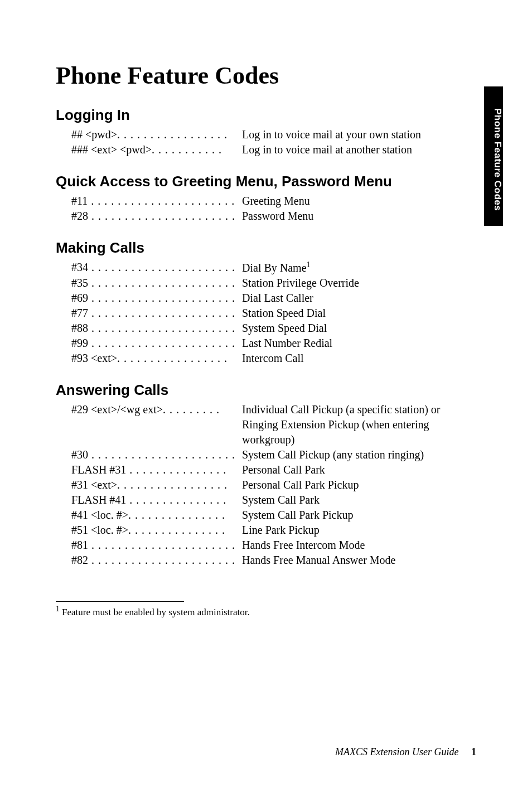 The width and height of the screenshot is (532, 787). What do you see at coordinates (274, 455) in the screenshot?
I see `entry-row: #30 . . . . . . . . . . . . . . . . . . …` at bounding box center [274, 455].